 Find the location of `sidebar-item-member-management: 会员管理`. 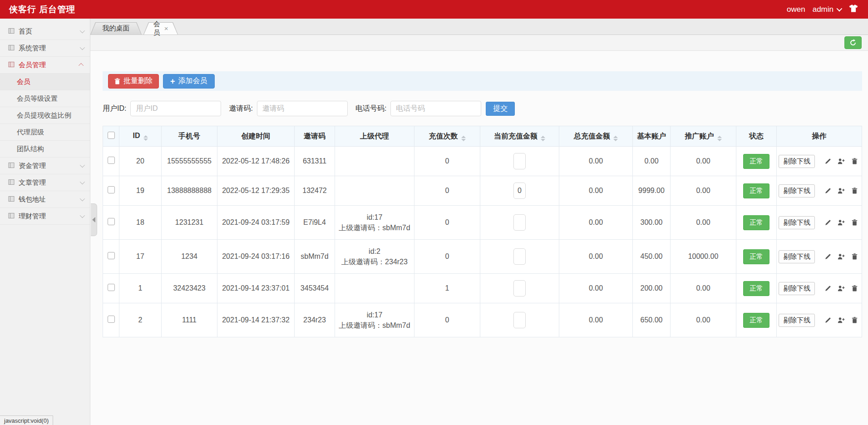

sidebar-item-member-management: 会员管理 is located at coordinates (45, 65).